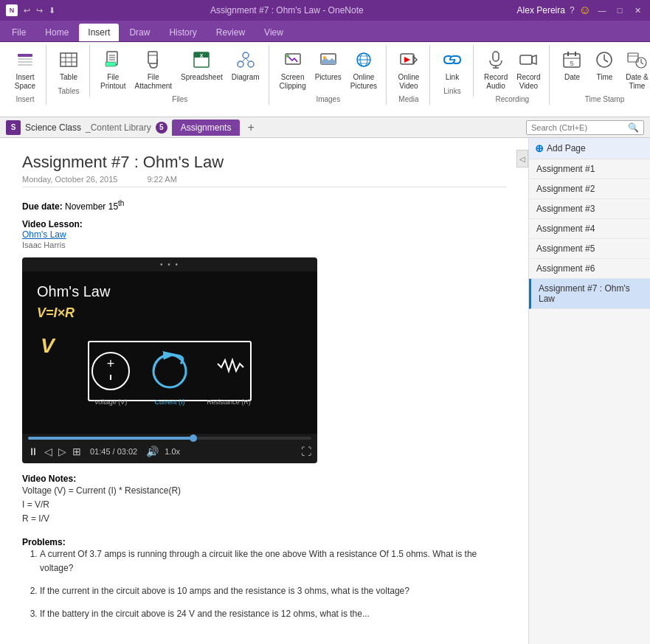  I want to click on date-time-button: Date &Time, so click(636, 69).